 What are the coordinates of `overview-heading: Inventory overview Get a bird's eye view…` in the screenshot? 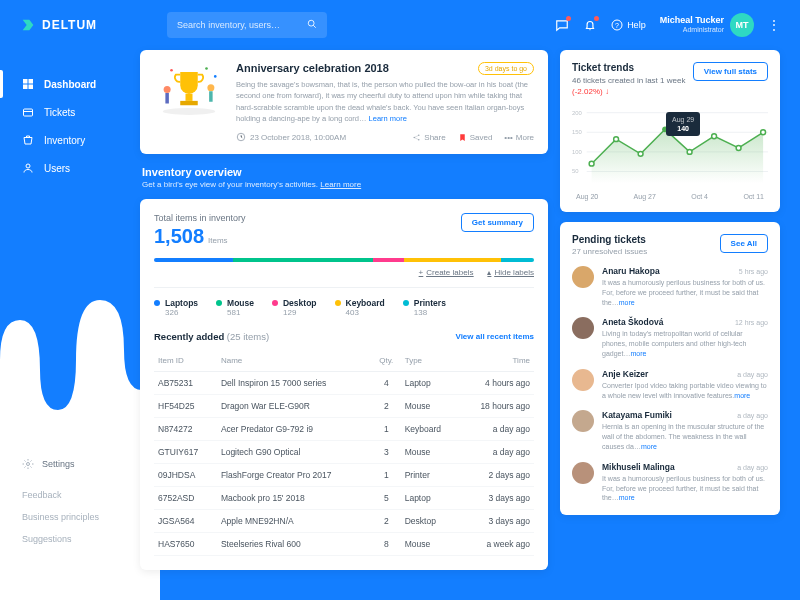 It's located at (345, 178).